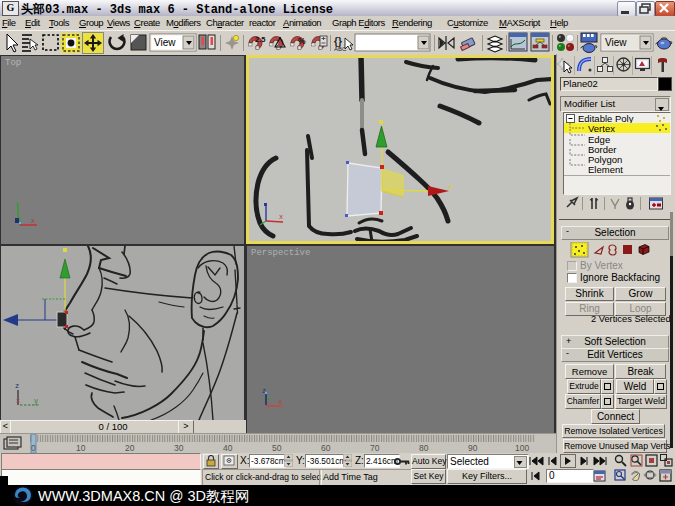  I want to click on svg-text: 90, so click(473, 448).